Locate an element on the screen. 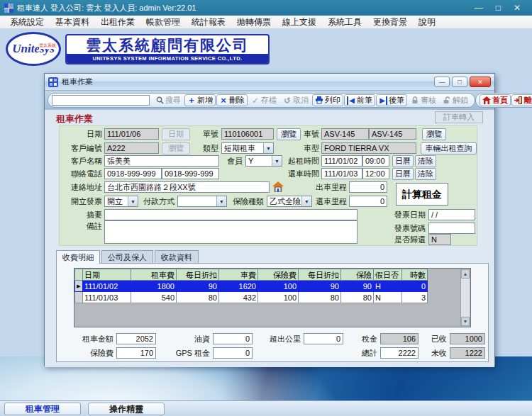  save-button: ✓存檔 is located at coordinates (264, 101).